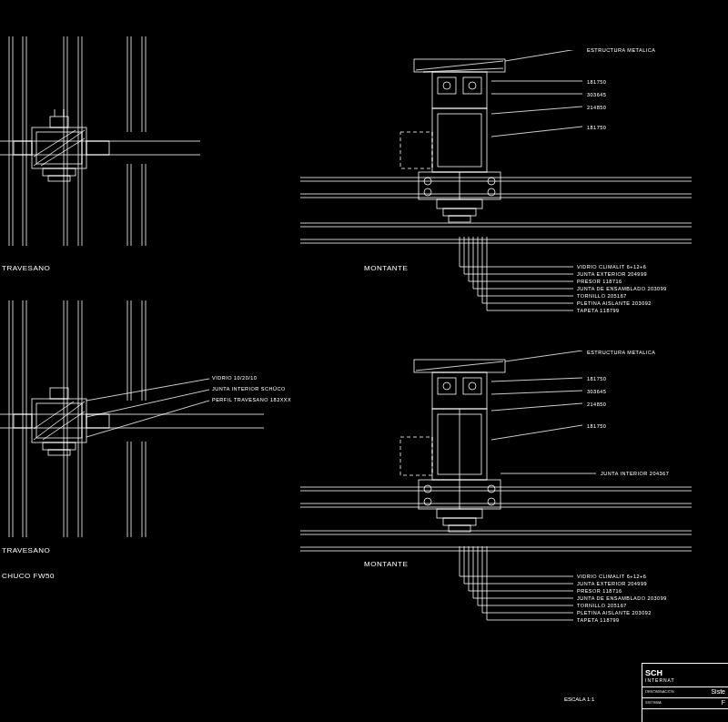  I want to click on br-lower-3: JUNTA DE ENSAMBLADO 203099, so click(622, 598).